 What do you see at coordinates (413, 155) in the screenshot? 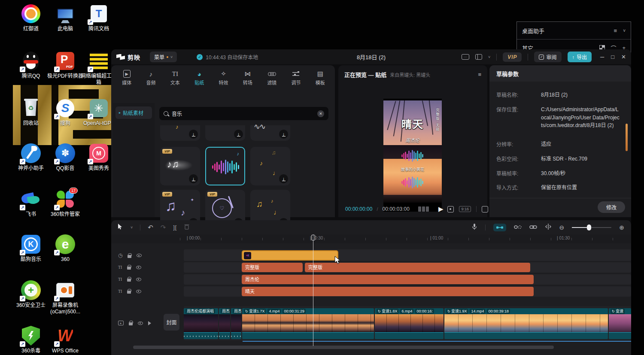
I see `video-preview: 晴天 周杰伦 完整版·无损 故事的小黄花` at bounding box center [413, 155].